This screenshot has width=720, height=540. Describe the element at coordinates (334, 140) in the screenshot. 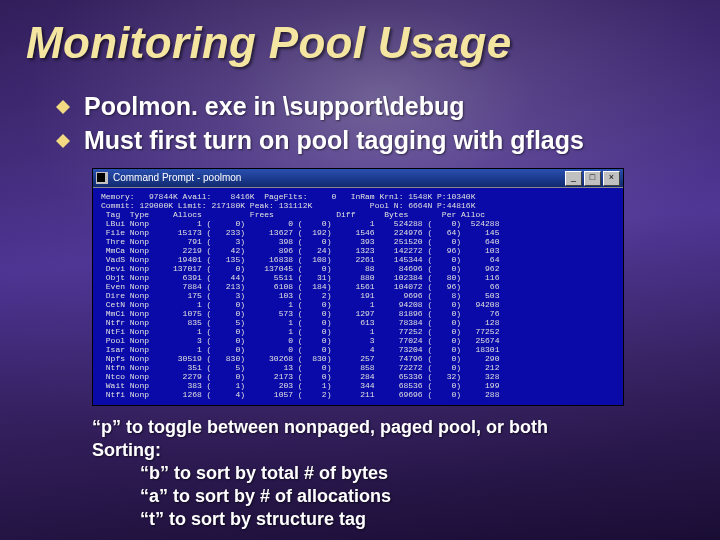

I see `bullet-text: Must first turn on pool tagging with gfl…` at that location.